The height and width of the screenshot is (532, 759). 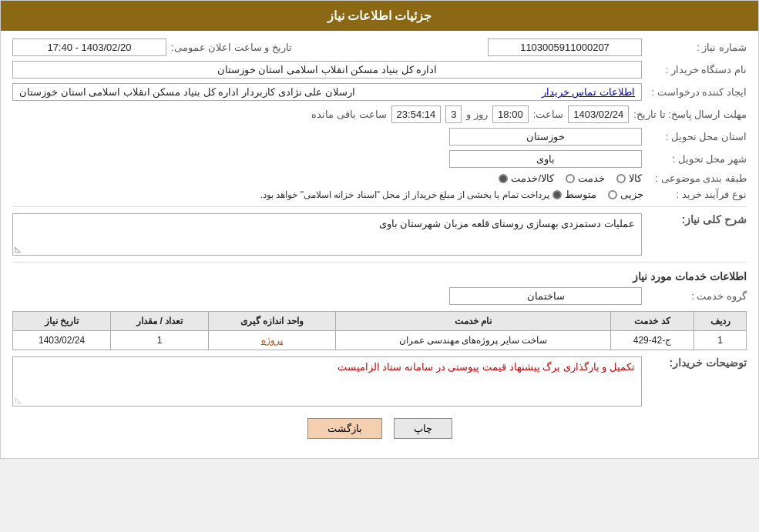 I want to click on deadline-label: مهلت ارسال پاسخ: تا تاریخ:, so click(x=690, y=114).